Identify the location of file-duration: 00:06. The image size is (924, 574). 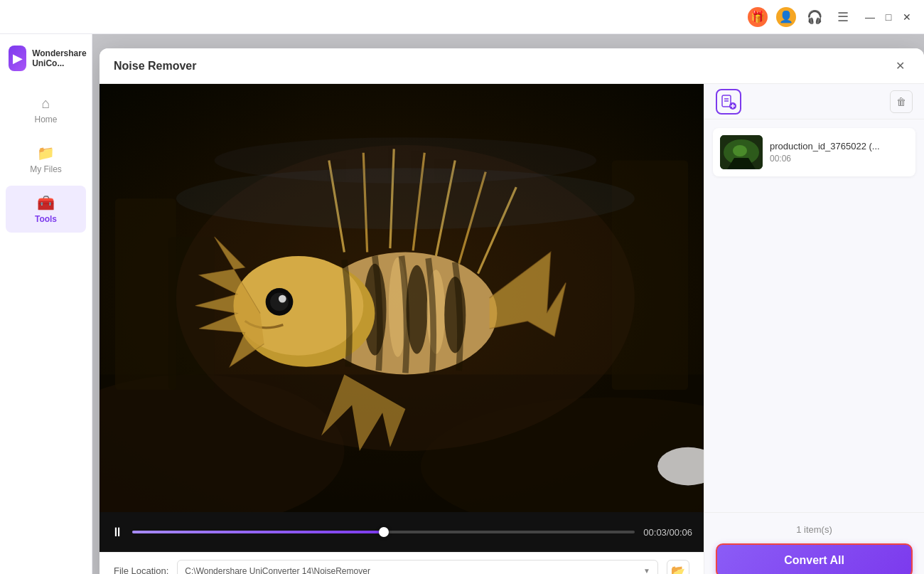
(839, 159).